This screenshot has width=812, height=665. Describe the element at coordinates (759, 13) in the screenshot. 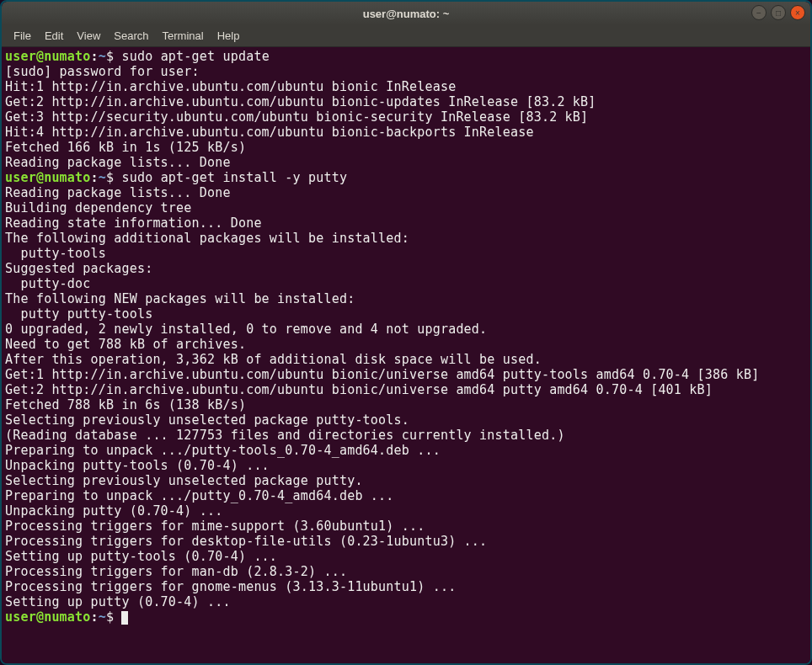

I see `minimize-icon: −` at that location.